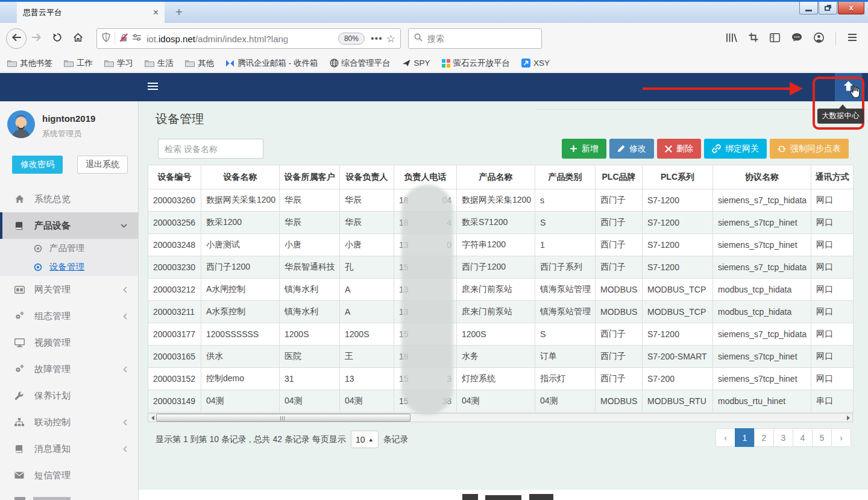 The width and height of the screenshot is (868, 500). I want to click on column-header: 通讯方式, so click(832, 177).